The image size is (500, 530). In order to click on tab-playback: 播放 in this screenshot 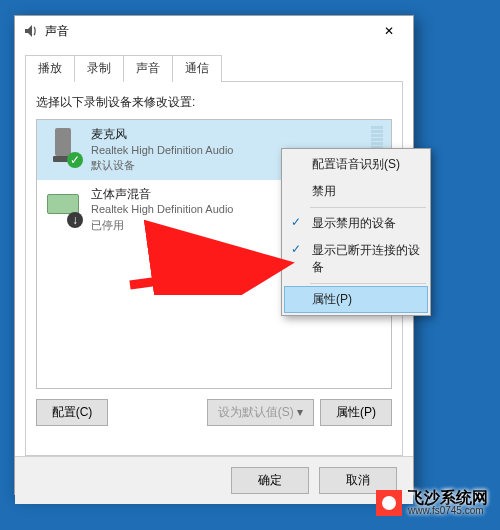, I will do `click(50, 68)`.